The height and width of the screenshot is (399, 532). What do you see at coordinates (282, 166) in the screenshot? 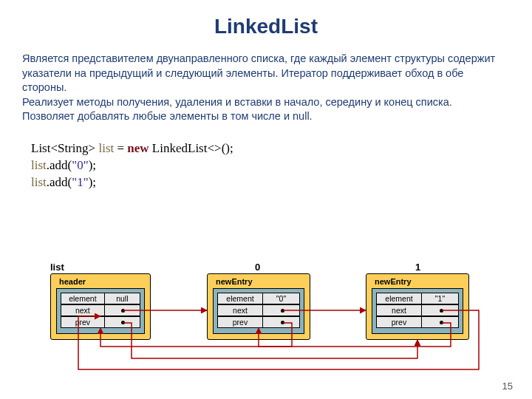
I see `code-line-2: list.add("0");` at bounding box center [282, 166].